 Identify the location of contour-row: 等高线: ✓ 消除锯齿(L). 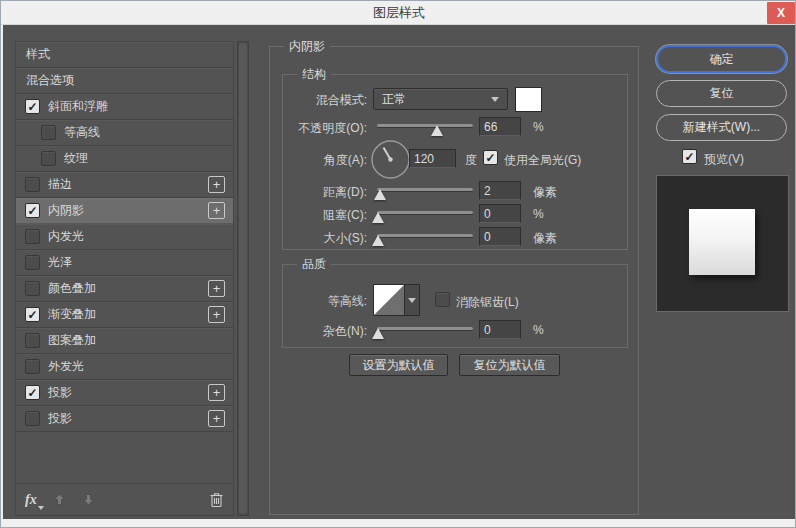
(455, 300).